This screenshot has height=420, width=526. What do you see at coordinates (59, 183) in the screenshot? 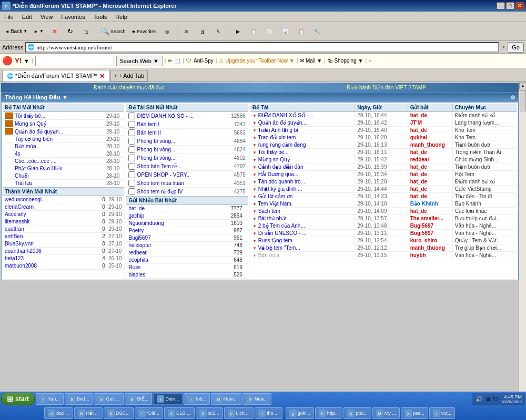
I see `topic-link: Trái lựu` at bounding box center [59, 183].